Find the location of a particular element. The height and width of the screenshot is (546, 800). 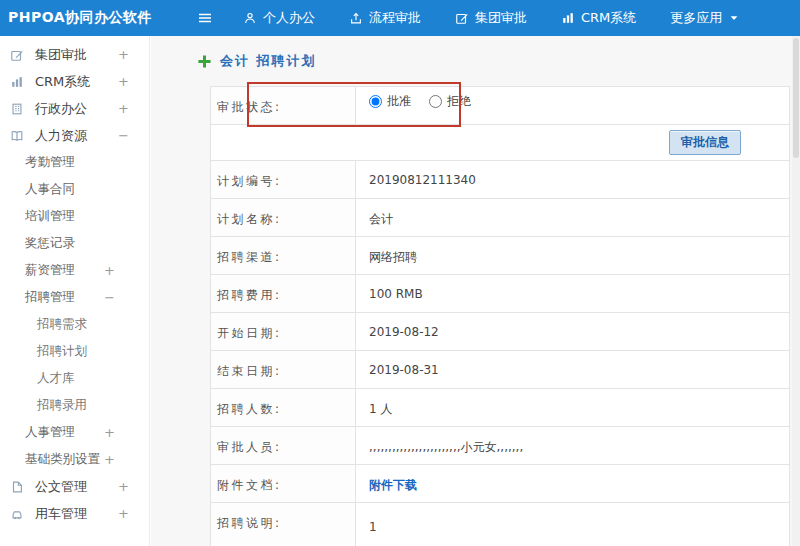

sidebar-item-recruitment-mgmt: 招聘管理 − is located at coordinates (74, 298).